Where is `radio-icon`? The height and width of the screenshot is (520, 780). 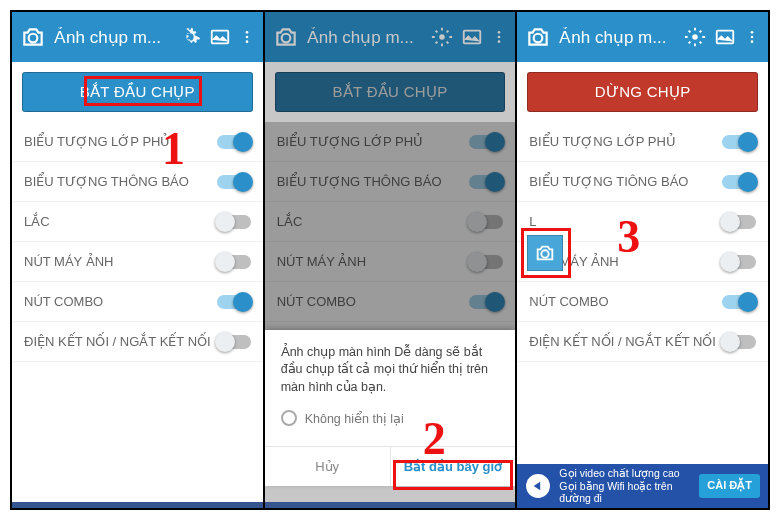
radio-icon is located at coordinates (289, 418).